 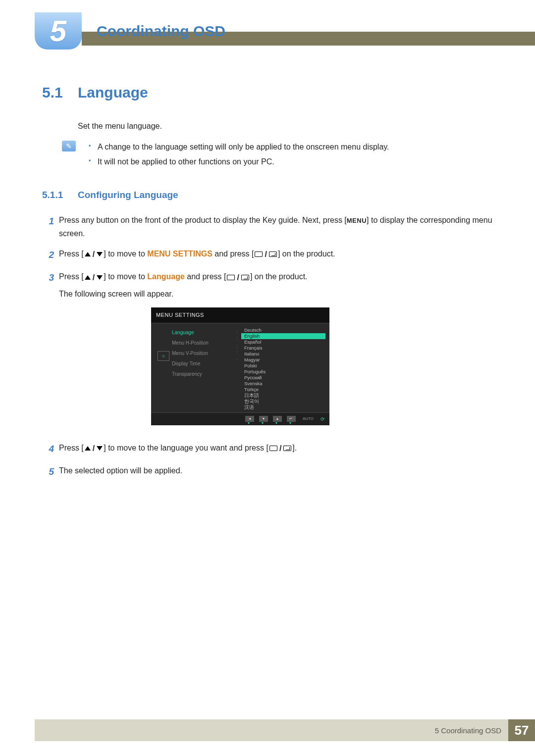 What do you see at coordinates (271, 730) in the screenshot?
I see `footer-breadcrumb: 5 Coordinating OSD` at bounding box center [271, 730].